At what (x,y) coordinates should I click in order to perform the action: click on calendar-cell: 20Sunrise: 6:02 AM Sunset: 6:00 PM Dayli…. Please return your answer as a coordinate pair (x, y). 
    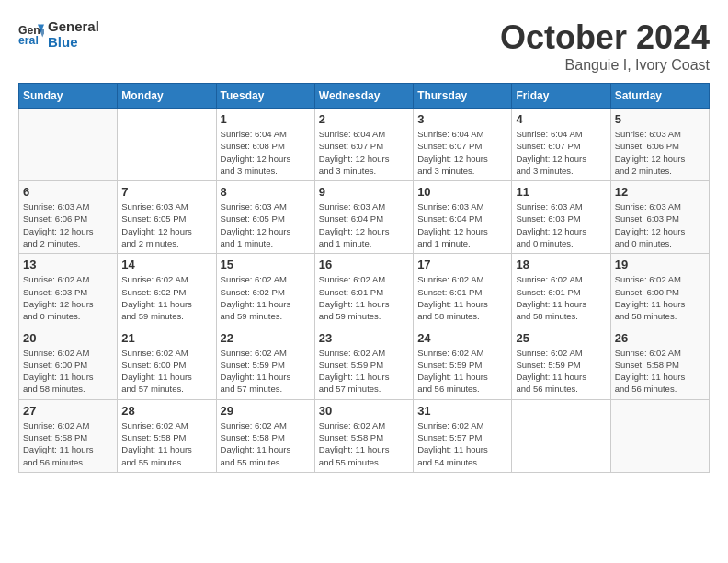
    Looking at the image, I should click on (68, 362).